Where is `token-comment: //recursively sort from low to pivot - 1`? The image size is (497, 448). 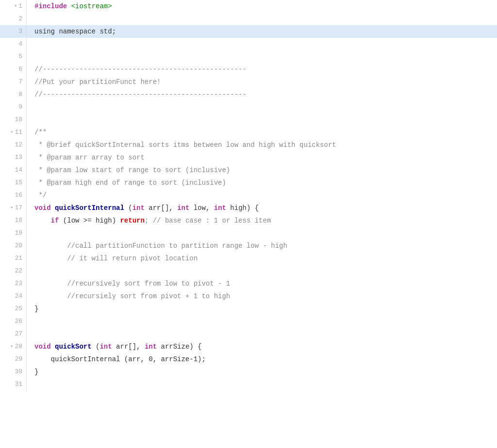
token-comment: //recursively sort from low to pivot - 1 is located at coordinates (132, 284).